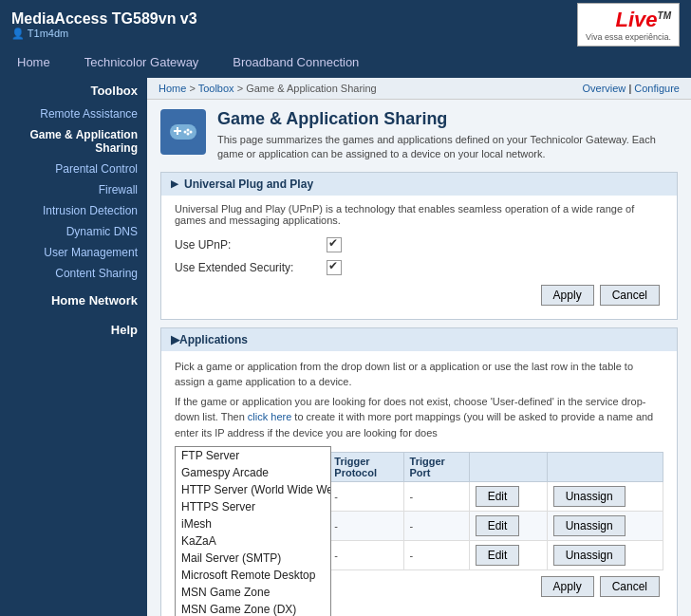  Describe the element at coordinates (183, 132) in the screenshot. I see `gamepad-icon` at that location.